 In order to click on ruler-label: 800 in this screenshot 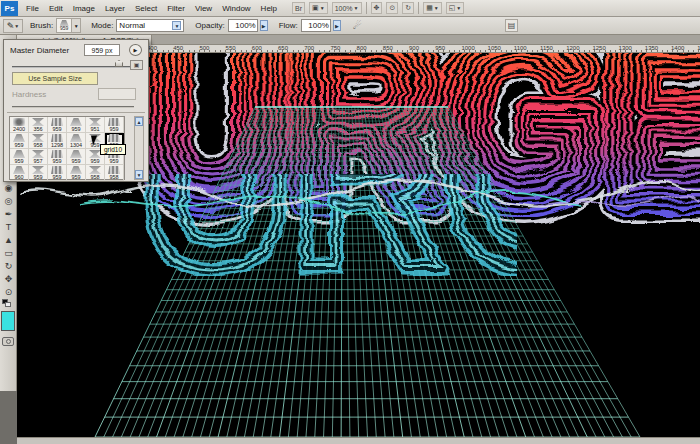, I will do `click(362, 48)`.